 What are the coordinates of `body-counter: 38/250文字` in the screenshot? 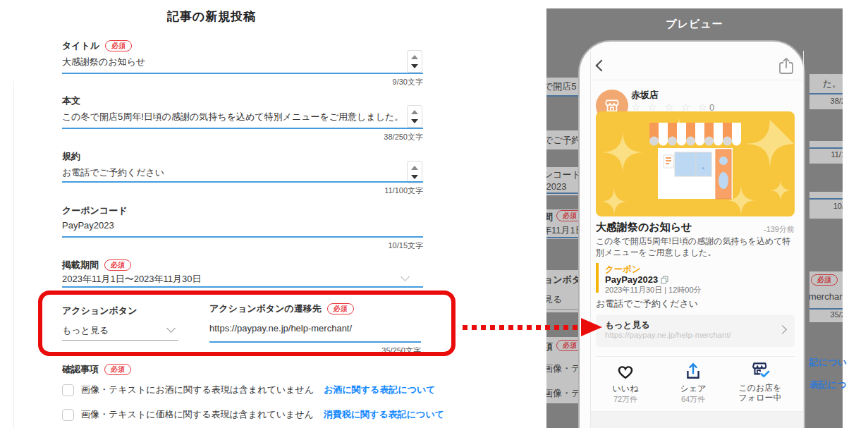 It's located at (353, 137).